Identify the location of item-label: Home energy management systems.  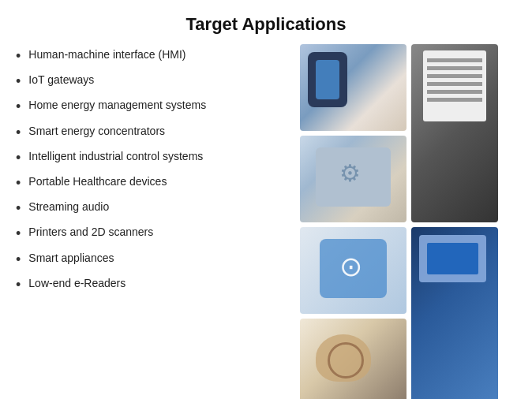
(117, 106).